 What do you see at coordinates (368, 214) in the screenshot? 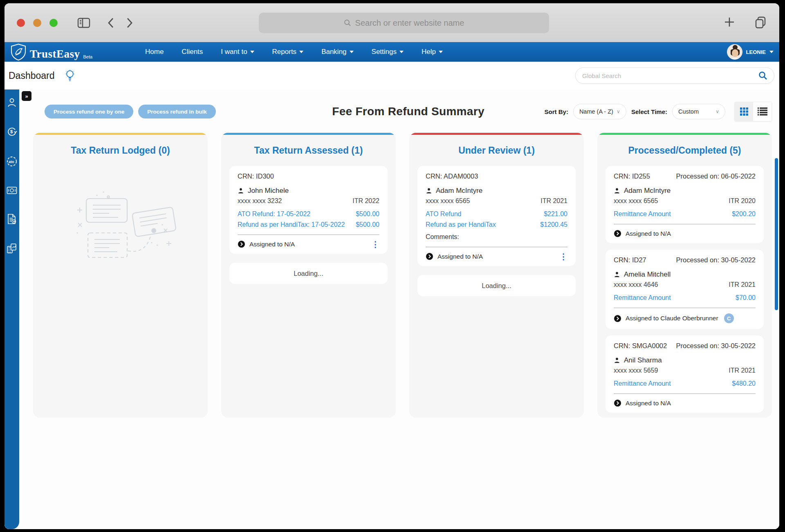
I see `refund-amount: $500.00` at bounding box center [368, 214].